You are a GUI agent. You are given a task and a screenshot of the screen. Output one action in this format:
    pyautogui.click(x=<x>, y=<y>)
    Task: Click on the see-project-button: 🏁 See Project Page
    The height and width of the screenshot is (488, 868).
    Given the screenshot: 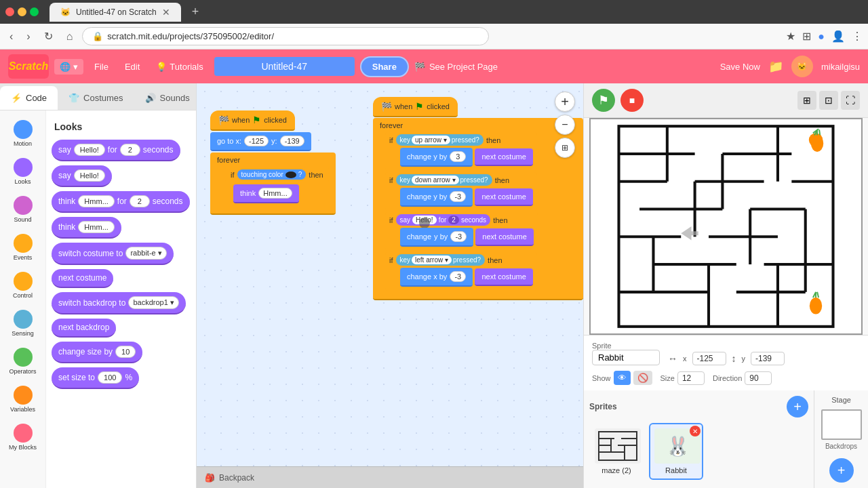 What is the action you would take?
    pyautogui.click(x=456, y=66)
    